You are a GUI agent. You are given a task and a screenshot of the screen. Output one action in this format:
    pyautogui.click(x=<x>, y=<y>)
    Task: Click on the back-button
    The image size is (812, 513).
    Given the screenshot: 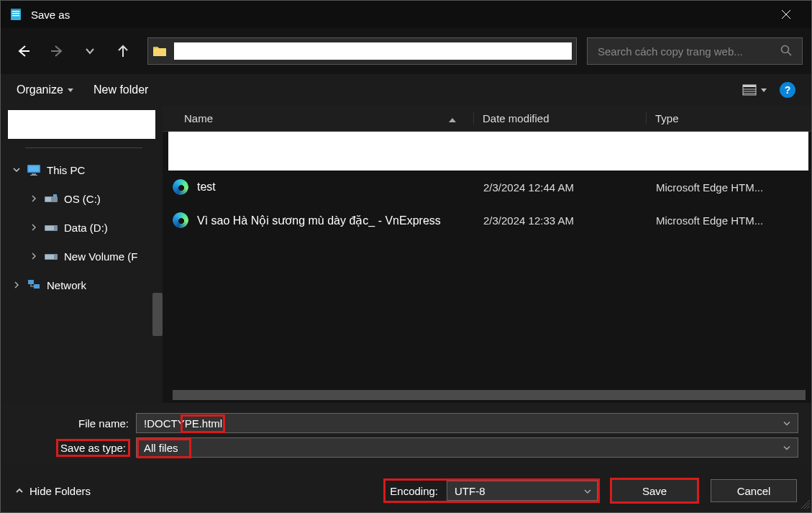 What is the action you would take?
    pyautogui.click(x=24, y=51)
    